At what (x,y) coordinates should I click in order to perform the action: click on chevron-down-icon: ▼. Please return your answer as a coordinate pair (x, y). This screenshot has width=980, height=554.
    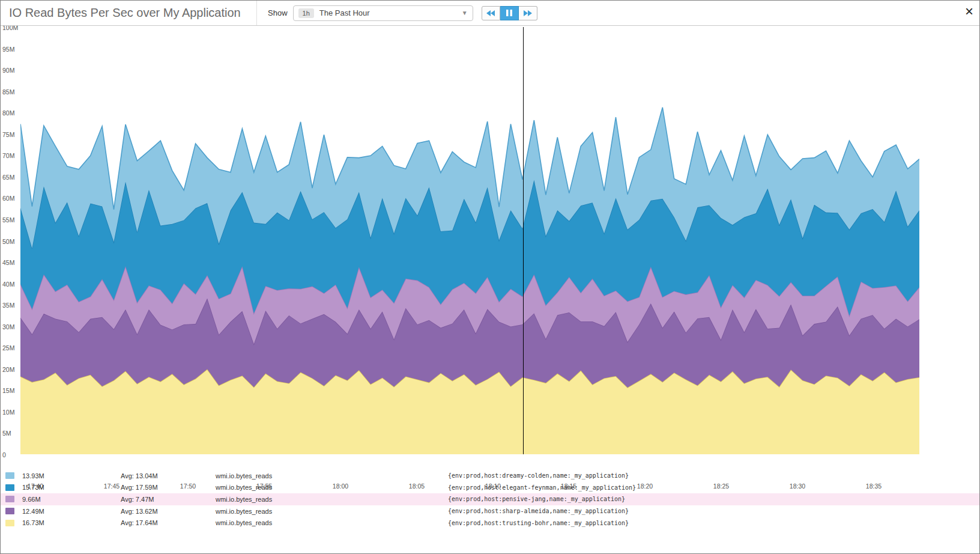
    Looking at the image, I should click on (465, 13).